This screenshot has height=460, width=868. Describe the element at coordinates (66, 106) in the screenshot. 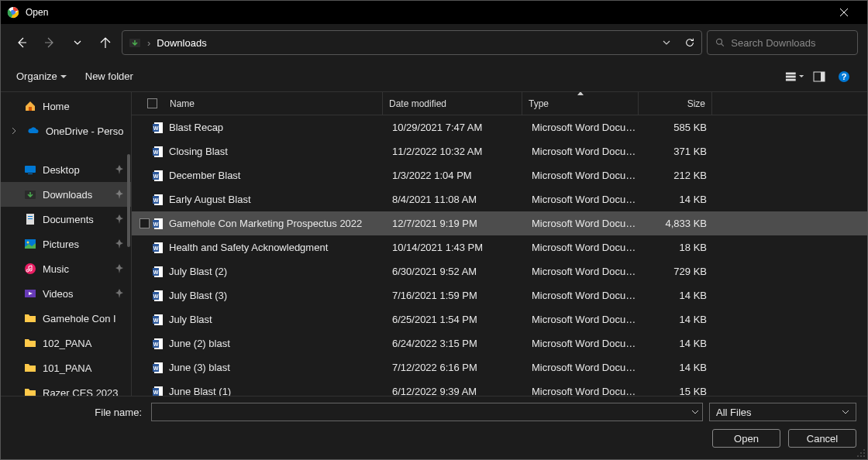

I see `sidebar-home: Home` at that location.